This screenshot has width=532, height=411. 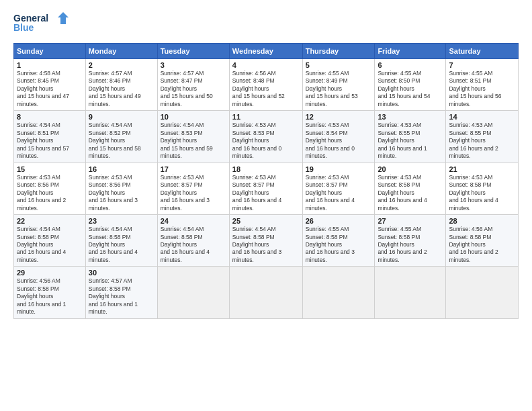 I want to click on col-header-wednesday: Wednesday, so click(x=266, y=51).